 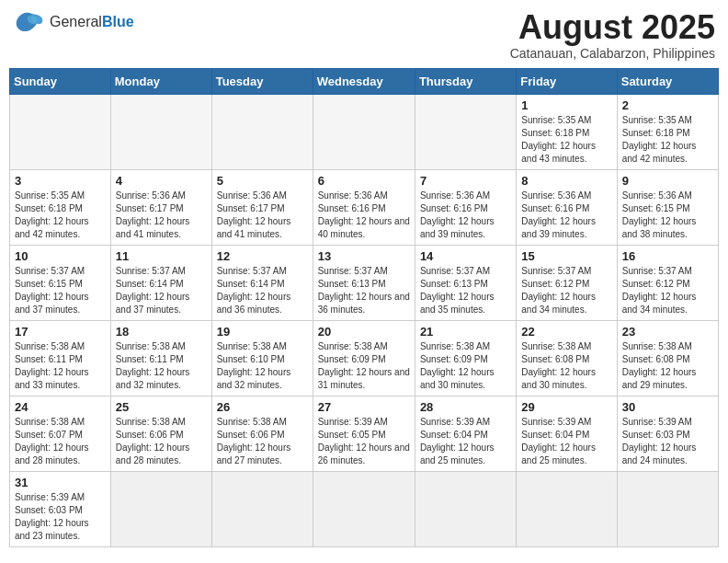 What do you see at coordinates (566, 407) in the screenshot?
I see `day-number: 29` at bounding box center [566, 407].